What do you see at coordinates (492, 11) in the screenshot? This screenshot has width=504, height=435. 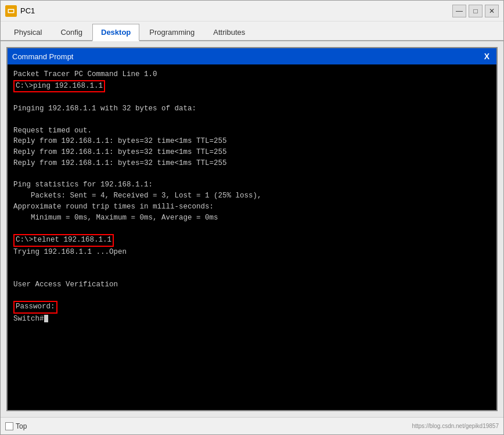 I see `close-button: ✕` at bounding box center [492, 11].